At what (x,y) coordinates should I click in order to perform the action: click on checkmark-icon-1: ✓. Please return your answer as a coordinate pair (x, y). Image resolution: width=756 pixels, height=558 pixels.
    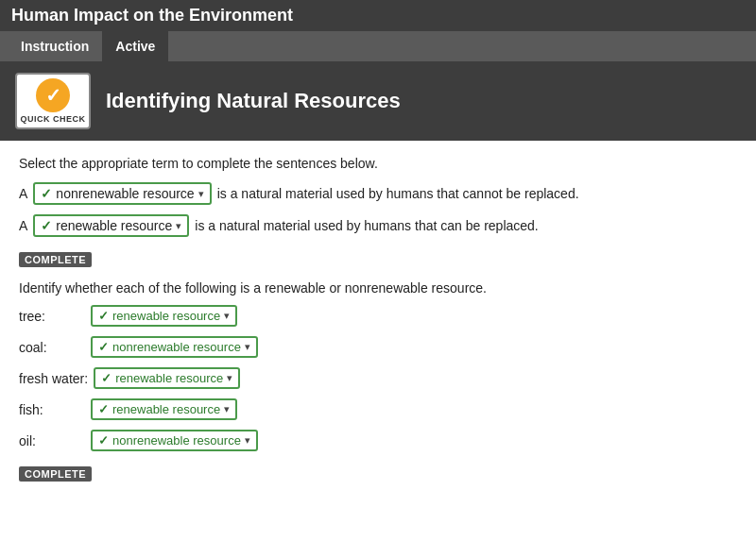
    Looking at the image, I should click on (46, 194).